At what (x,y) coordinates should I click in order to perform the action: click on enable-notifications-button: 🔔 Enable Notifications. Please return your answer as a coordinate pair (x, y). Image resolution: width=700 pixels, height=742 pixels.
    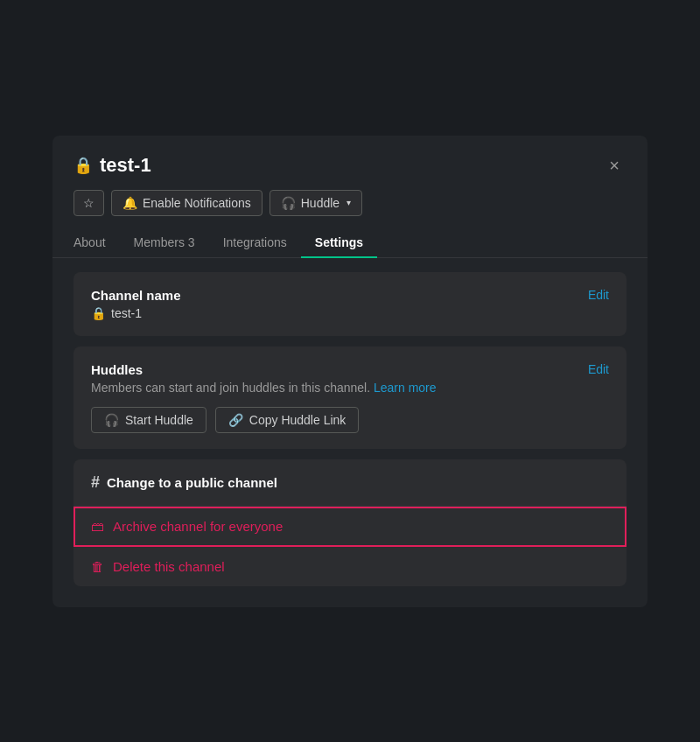
    Looking at the image, I should click on (187, 203).